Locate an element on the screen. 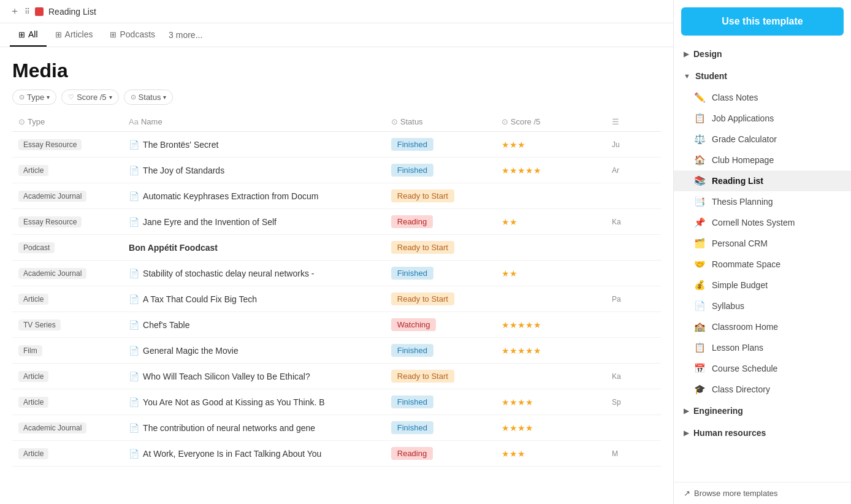  use-template-button: Use this template is located at coordinates (763, 21).